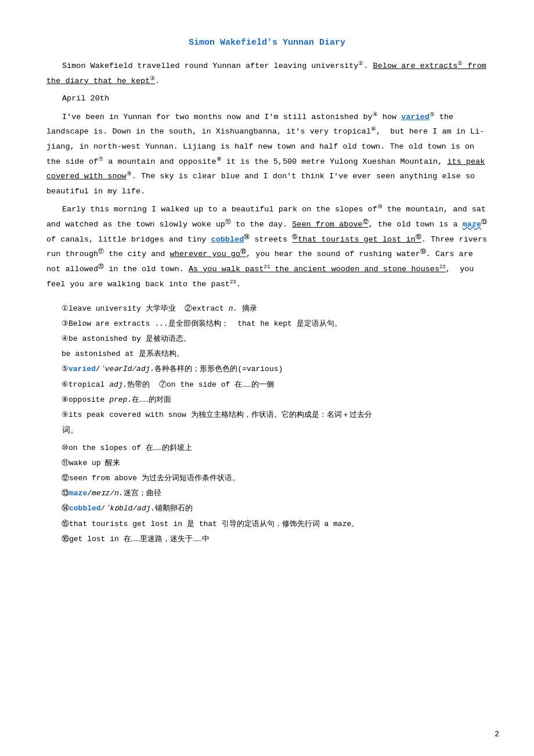 This screenshot has height=756, width=534. What do you see at coordinates (472, 224) in the screenshot?
I see `maze-word: maze` at bounding box center [472, 224].